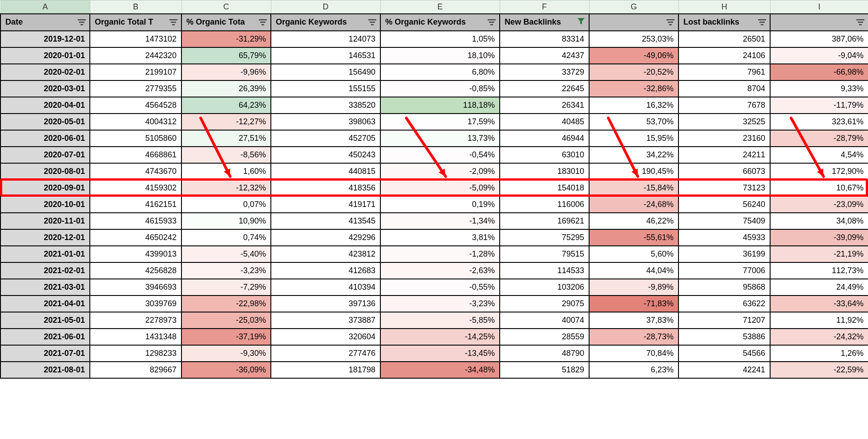 This screenshot has height=439, width=868. What do you see at coordinates (724, 7) in the screenshot?
I see `column-letter-H: H` at bounding box center [724, 7].